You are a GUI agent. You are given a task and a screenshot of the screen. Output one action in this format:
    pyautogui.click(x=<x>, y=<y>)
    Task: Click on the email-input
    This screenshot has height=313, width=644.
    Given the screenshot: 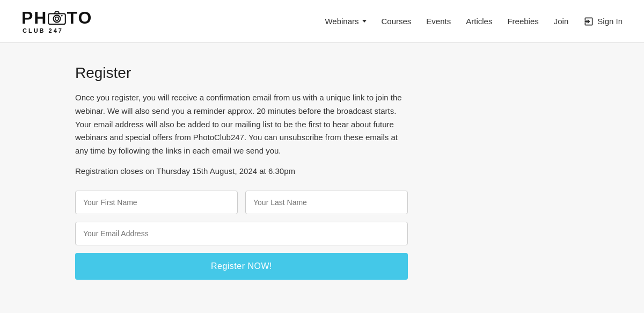 What is the action you would take?
    pyautogui.click(x=241, y=234)
    